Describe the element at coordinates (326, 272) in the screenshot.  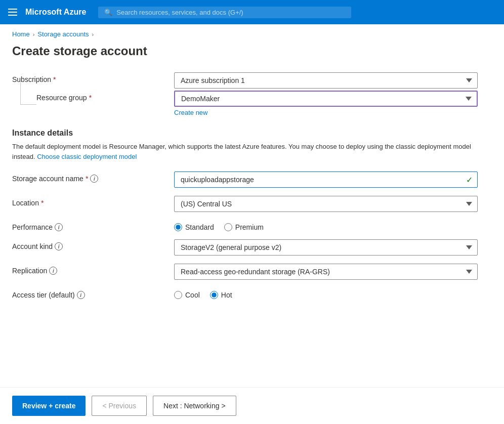
I see `replication-select: Read-access geo-redundant storage (RA-GR…` at that location.